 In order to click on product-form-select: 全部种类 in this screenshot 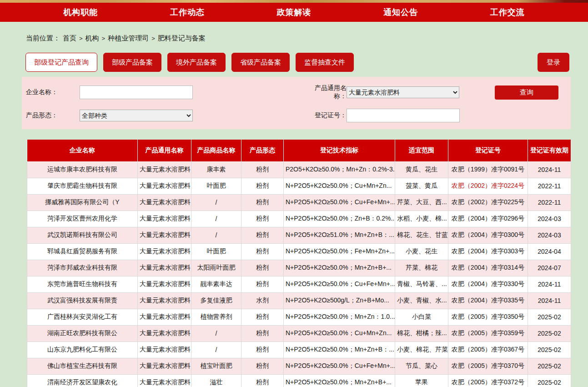, I will do `click(136, 116)`.